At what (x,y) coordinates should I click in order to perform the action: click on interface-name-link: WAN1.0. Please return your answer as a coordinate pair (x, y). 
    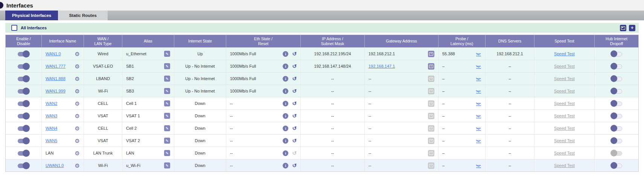
    Looking at the image, I should click on (53, 54).